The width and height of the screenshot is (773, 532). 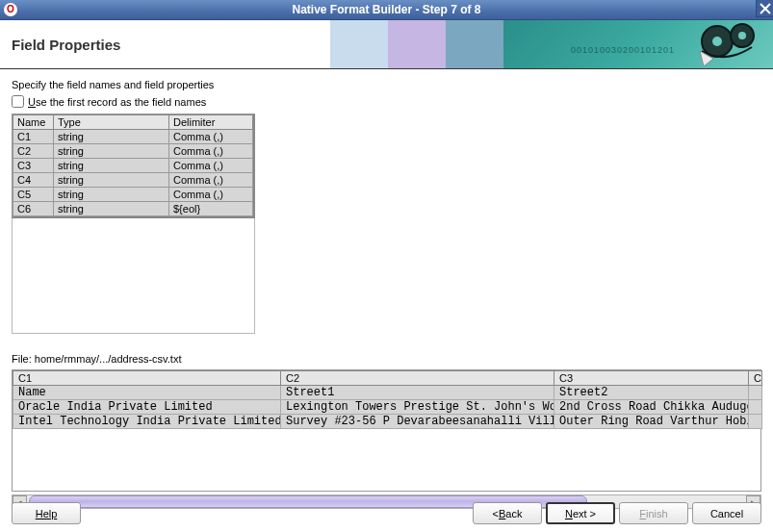 What do you see at coordinates (387, 460) in the screenshot?
I see `preview-empty-area` at bounding box center [387, 460].